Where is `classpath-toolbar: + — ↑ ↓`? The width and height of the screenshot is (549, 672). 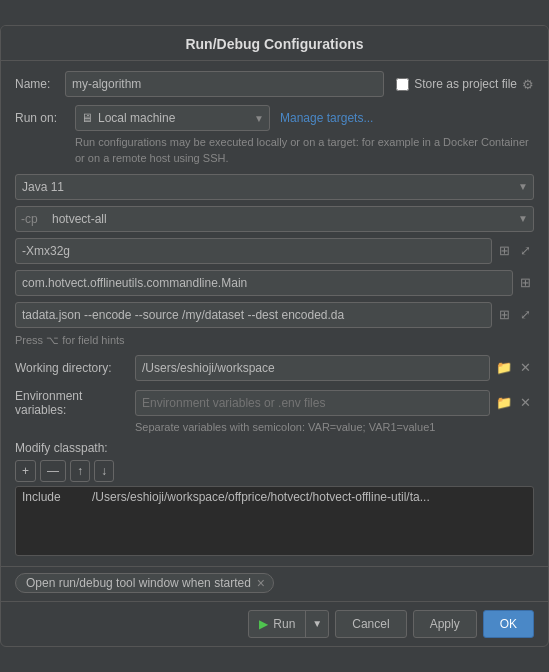 classpath-toolbar: + — ↑ ↓ is located at coordinates (274, 471).